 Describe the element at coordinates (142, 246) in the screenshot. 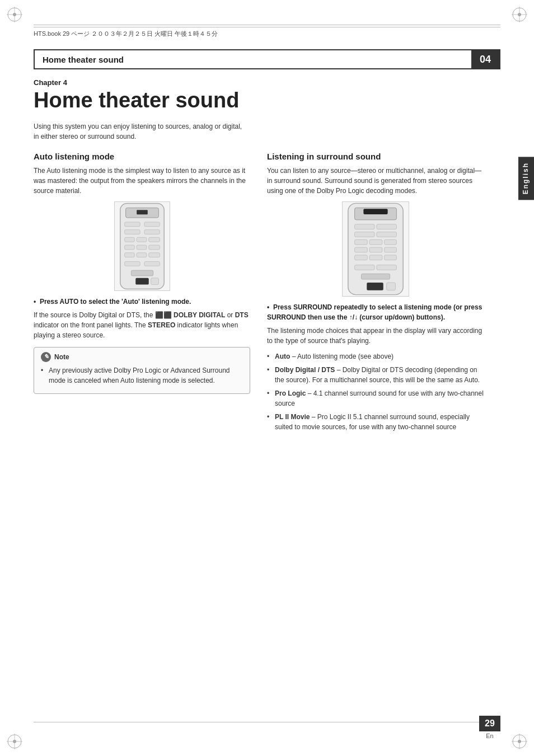

I see `remote-image-left` at that location.